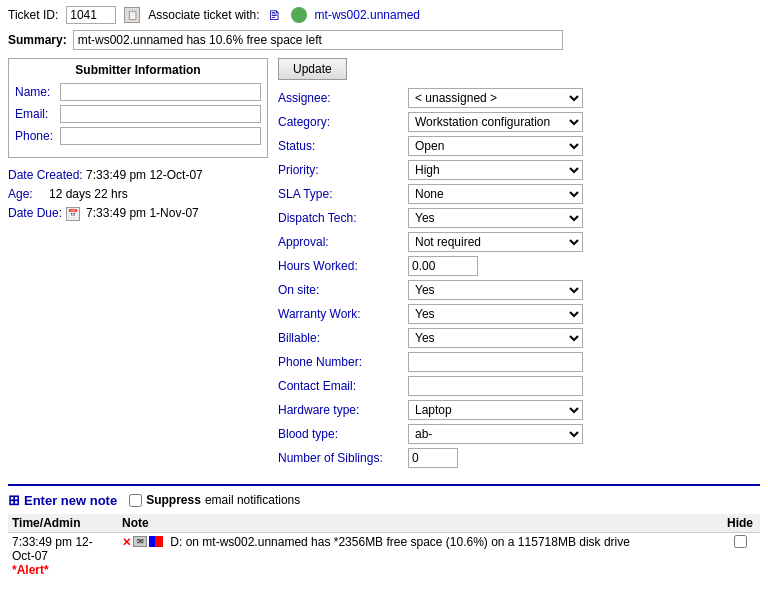 This screenshot has height=612, width=768. I want to click on phone-input, so click(160, 136).